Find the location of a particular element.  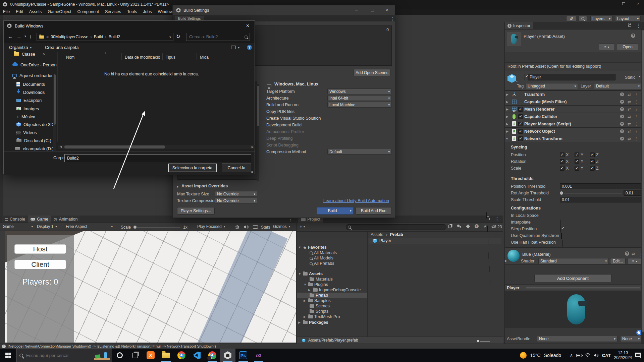

thumbnail-size-track is located at coordinates (485, 341).